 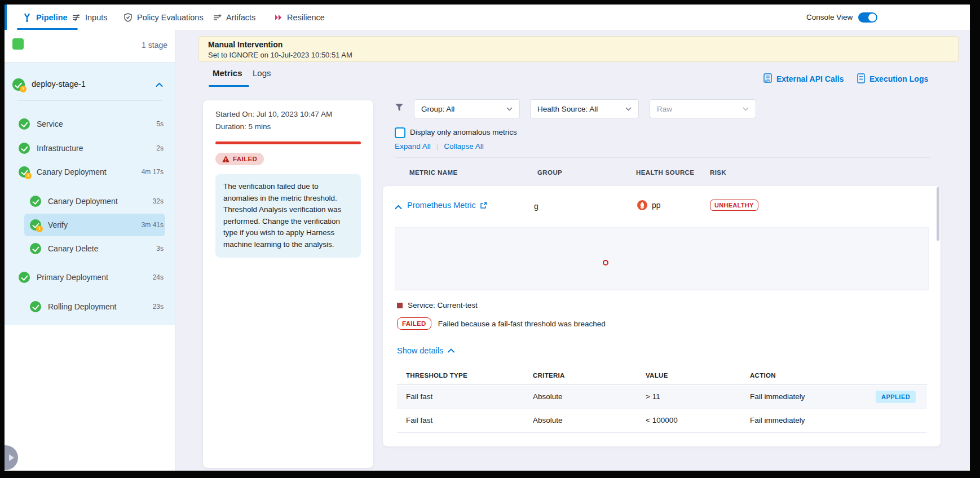 I want to click on step-label: Rolling Deployment, so click(x=82, y=307).